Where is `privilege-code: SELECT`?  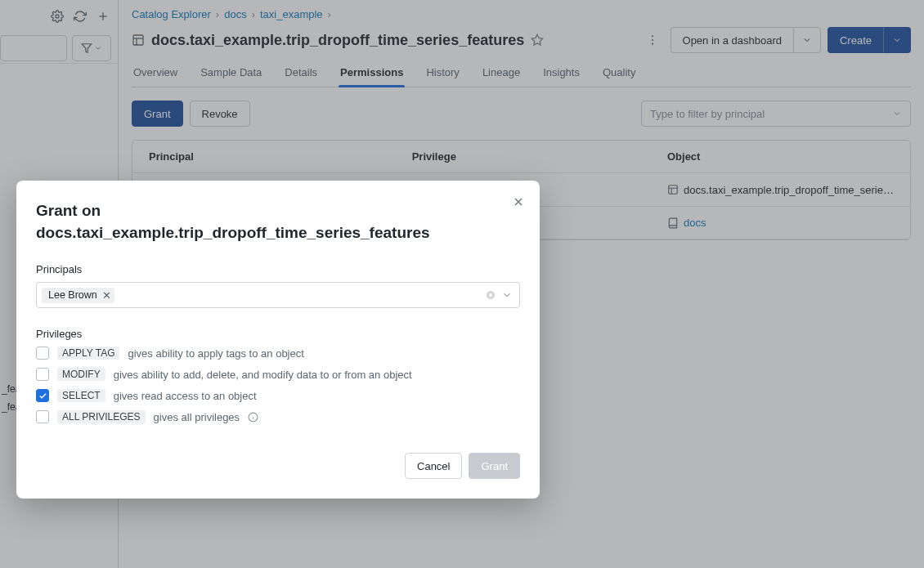
privilege-code: SELECT is located at coordinates (82, 396).